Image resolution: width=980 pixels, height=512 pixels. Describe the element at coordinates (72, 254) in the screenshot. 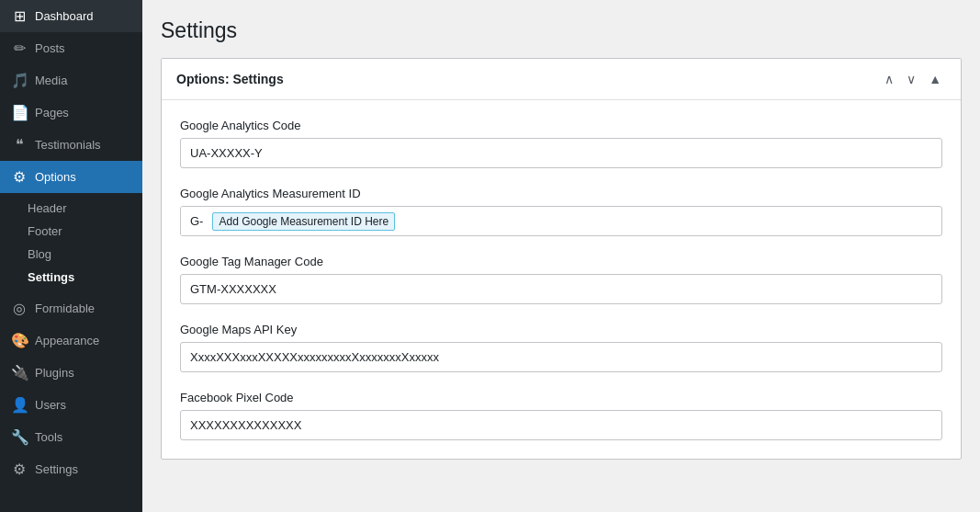

I see `sidebar-sub-blog: Blog` at that location.